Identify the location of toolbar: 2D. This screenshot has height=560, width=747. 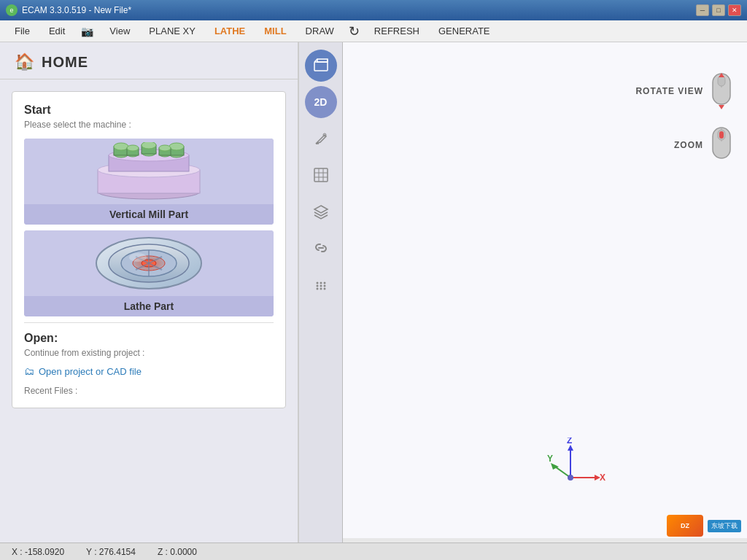
(321, 292).